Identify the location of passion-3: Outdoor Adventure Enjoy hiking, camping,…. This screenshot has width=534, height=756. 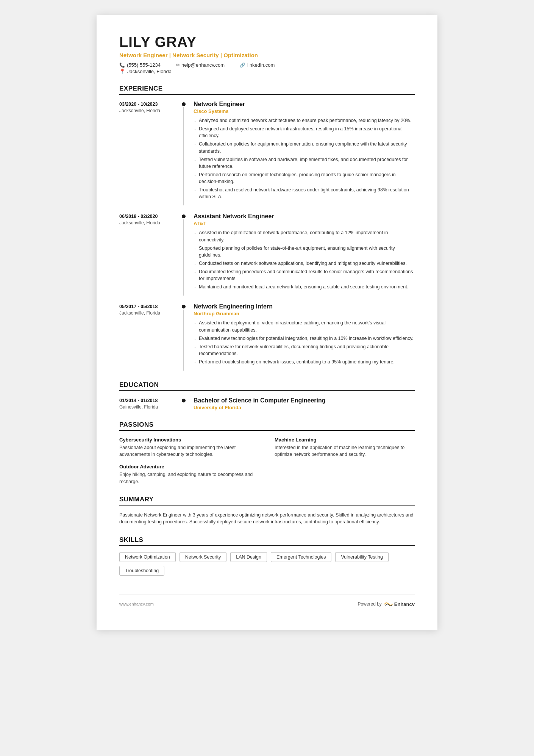
(189, 474).